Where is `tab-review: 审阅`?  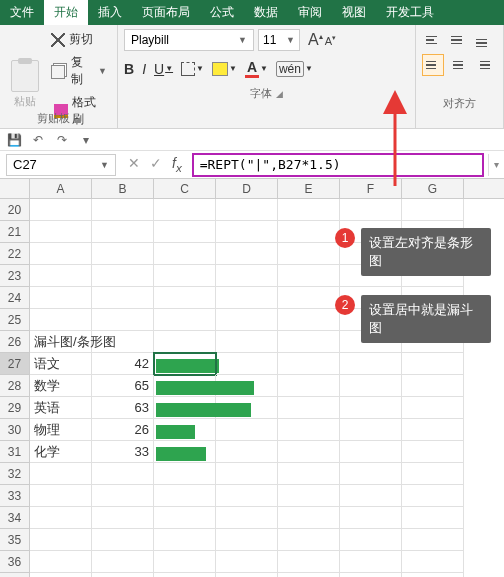
tab-review: 审阅 is located at coordinates (310, 12).